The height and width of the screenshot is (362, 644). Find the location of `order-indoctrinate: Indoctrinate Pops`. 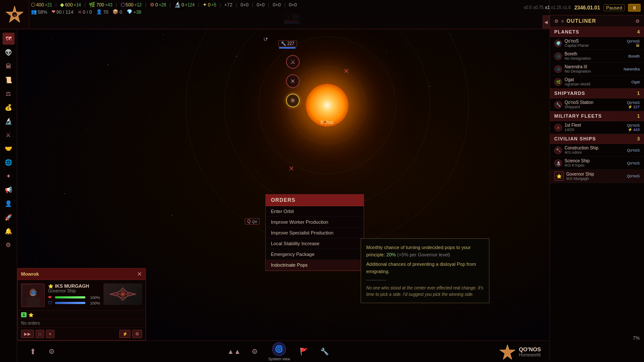

order-indoctrinate: Indoctrinate Pops is located at coordinates (315, 265).